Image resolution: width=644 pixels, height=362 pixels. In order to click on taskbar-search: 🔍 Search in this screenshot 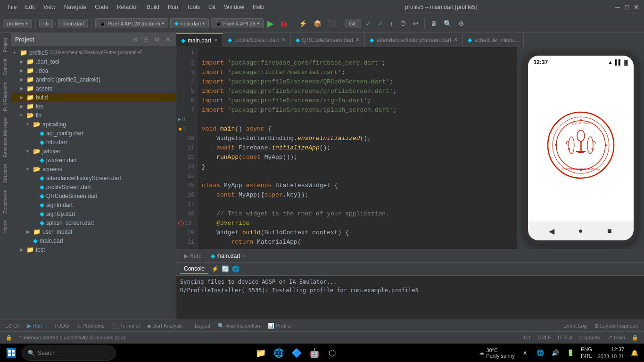, I will do `click(69, 353)`.